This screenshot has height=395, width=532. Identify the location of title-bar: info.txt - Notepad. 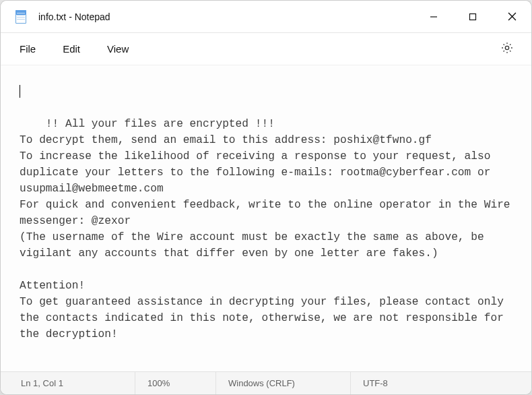
(266, 17).